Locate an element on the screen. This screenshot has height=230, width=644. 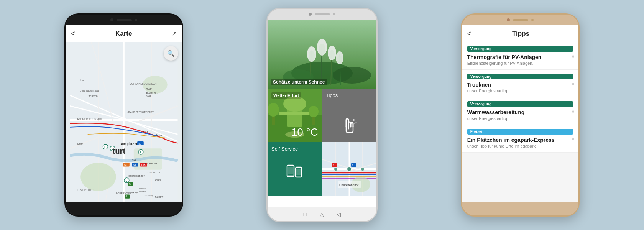
tips-title-1: Thermografie für PV-Anlagen is located at coordinates (520, 57).